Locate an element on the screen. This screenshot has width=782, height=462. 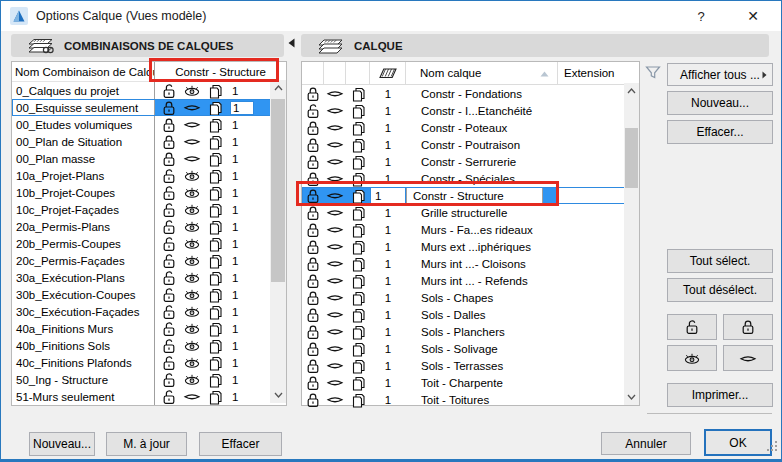
collapse-panel-arrow-icon is located at coordinates (292, 43).